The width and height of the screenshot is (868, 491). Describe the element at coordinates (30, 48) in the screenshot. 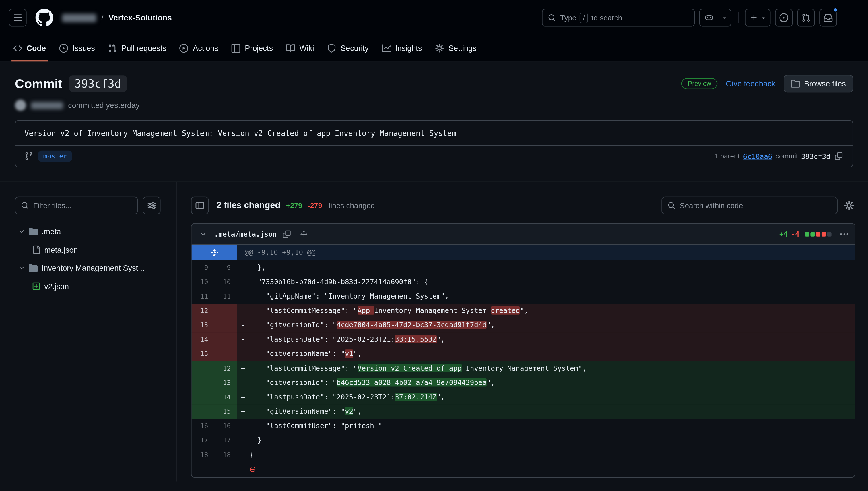

I see `tab-code: Code` at that location.